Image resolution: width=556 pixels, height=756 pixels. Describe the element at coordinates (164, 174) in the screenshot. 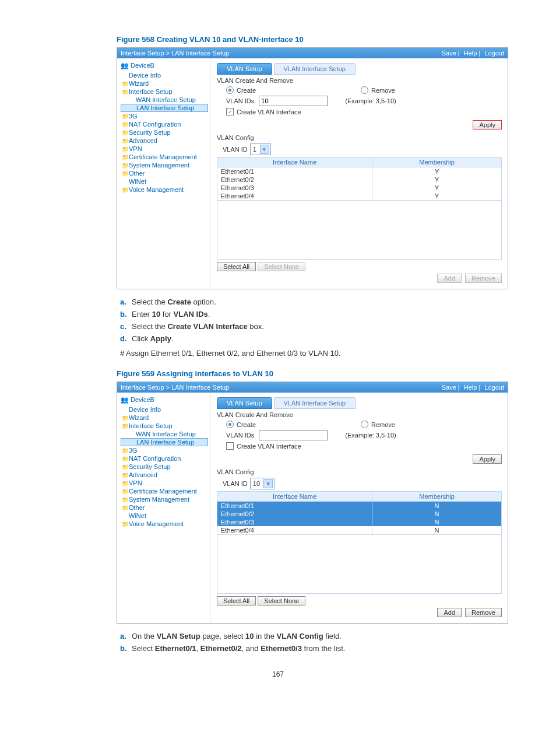

I see `nav-tree: 👥DeviceBDevice Info📁Wizard📁Interface Set…` at that location.